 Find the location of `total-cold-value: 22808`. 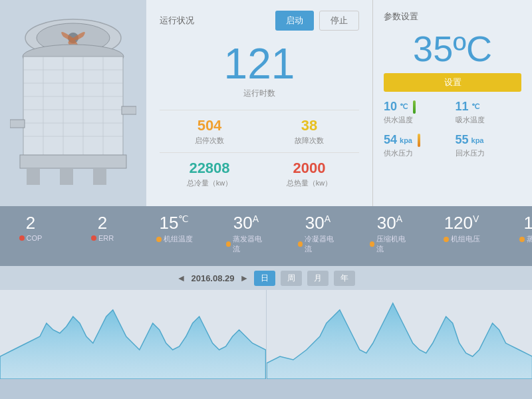

total-cold-value: 22808 is located at coordinates (209, 168).